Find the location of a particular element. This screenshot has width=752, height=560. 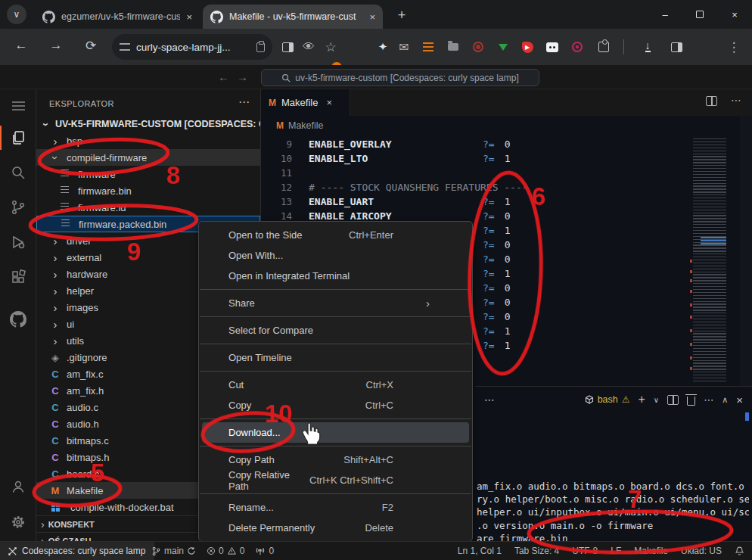

terminal-scrollbar is located at coordinates (747, 416).